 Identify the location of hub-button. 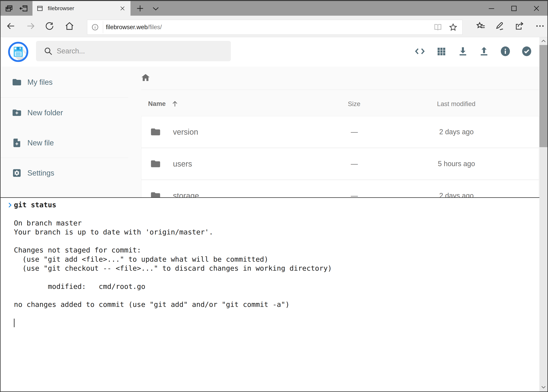
(481, 26).